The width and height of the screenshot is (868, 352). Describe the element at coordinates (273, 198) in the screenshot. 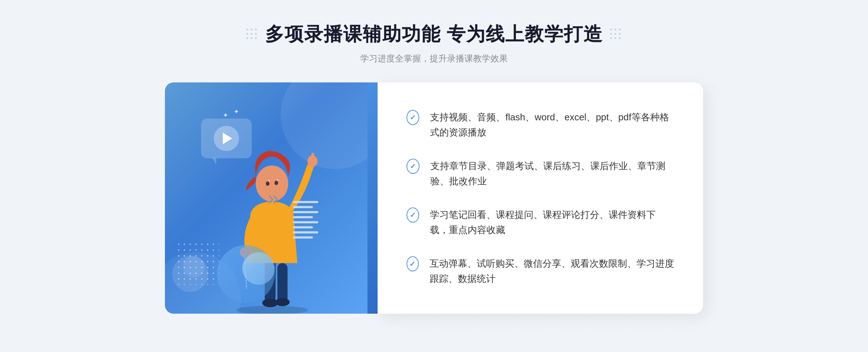

I see `left-chevron-deco: »` at that location.